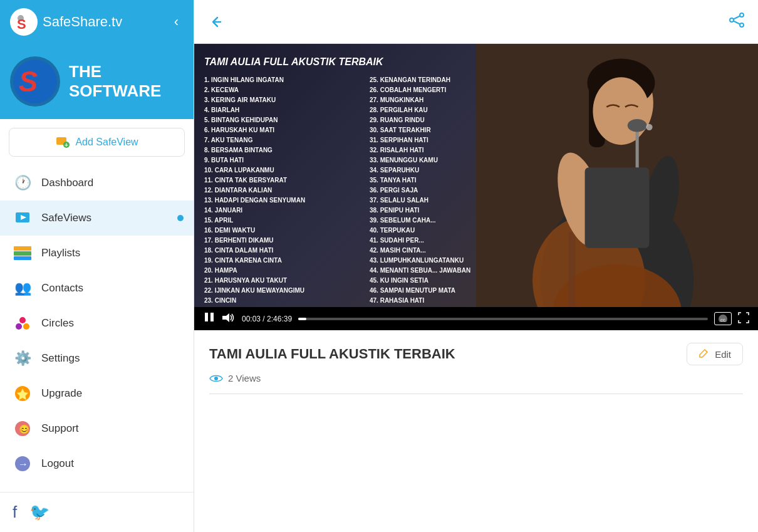 Image resolution: width=758 pixels, height=532 pixels. Describe the element at coordinates (96, 429) in the screenshot. I see `sidebar-item-support: 😊 Support` at that location.